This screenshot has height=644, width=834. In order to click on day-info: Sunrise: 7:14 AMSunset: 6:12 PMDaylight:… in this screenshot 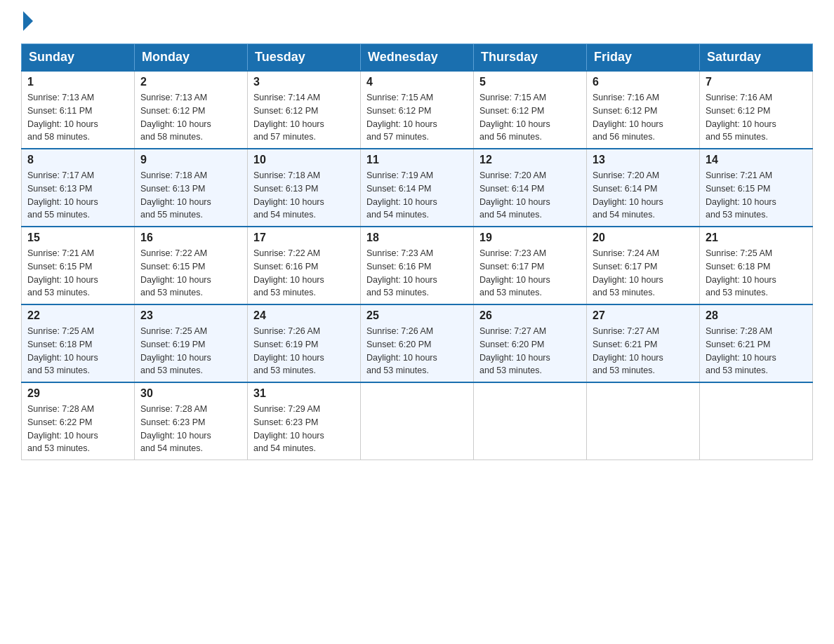, I will do `click(304, 118)`.